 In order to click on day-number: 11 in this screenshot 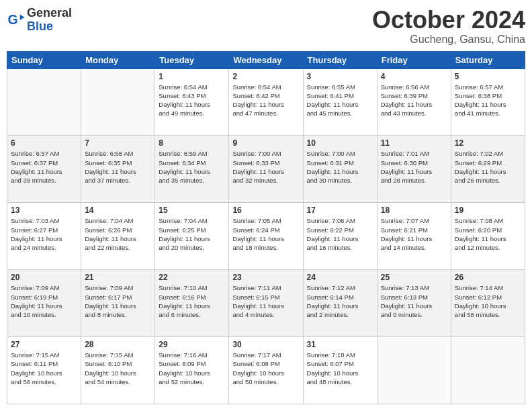, I will do `click(414, 143)`.